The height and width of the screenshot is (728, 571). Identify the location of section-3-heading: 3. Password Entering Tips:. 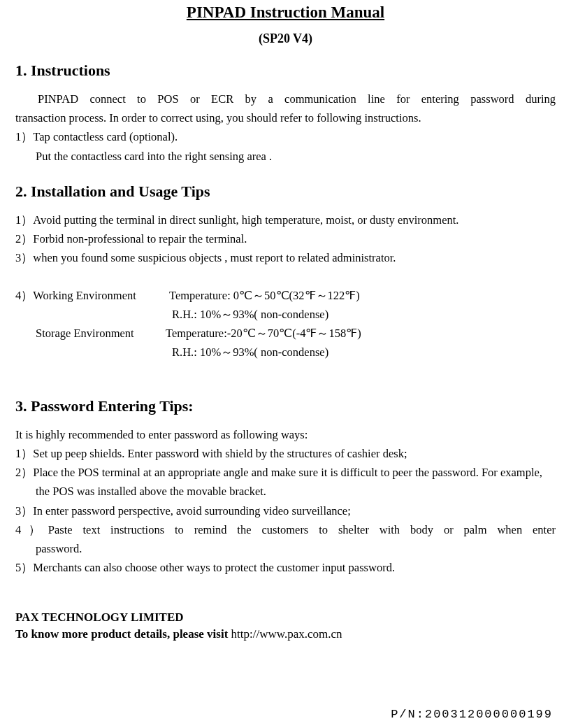
(285, 406).